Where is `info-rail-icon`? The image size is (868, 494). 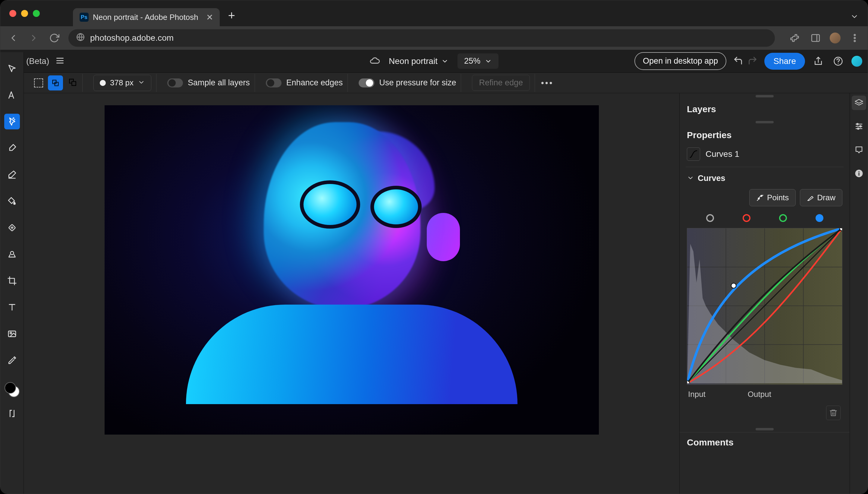
info-rail-icon is located at coordinates (859, 173).